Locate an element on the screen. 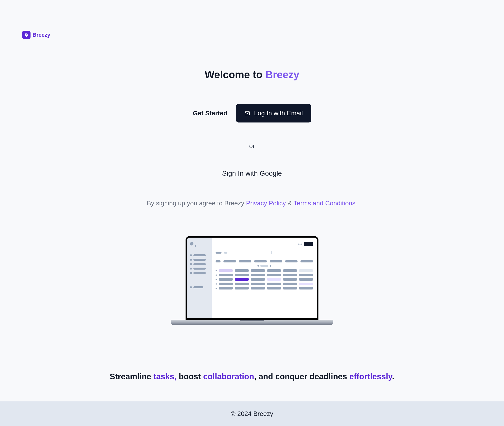 This screenshot has width=504, height=426. laptop-screen is located at coordinates (252, 278).